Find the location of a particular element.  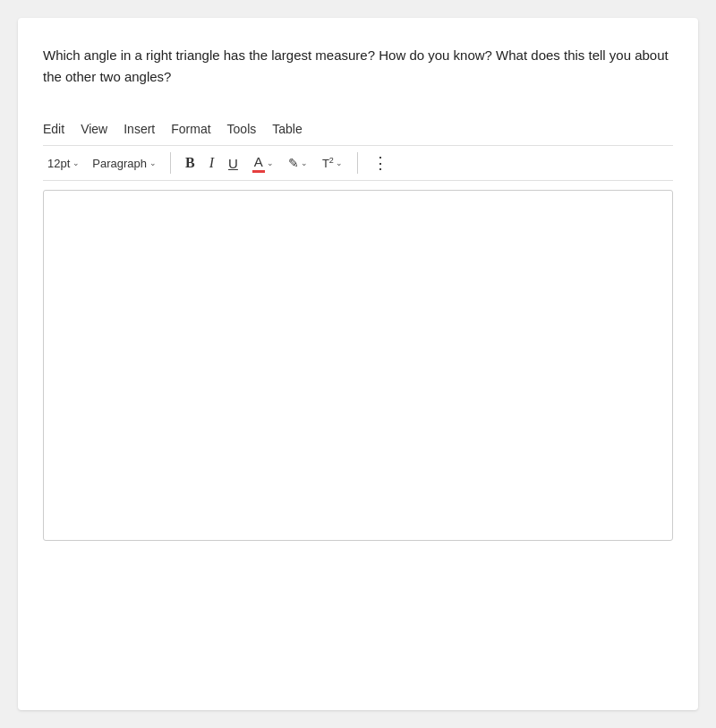

paragraph-style-dropdown: Paragraph ⌄ is located at coordinates (124, 163).